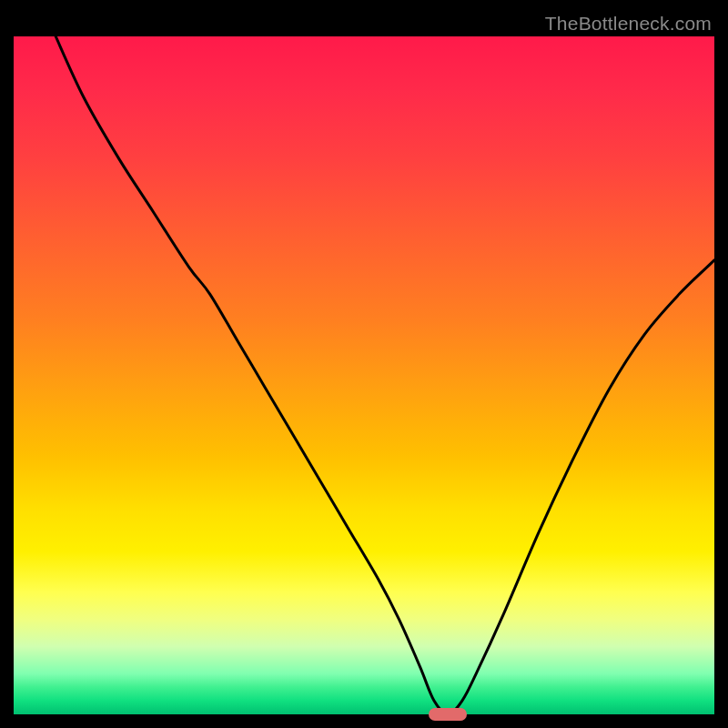  What do you see at coordinates (448, 714) in the screenshot?
I see `minimum-marker` at bounding box center [448, 714].